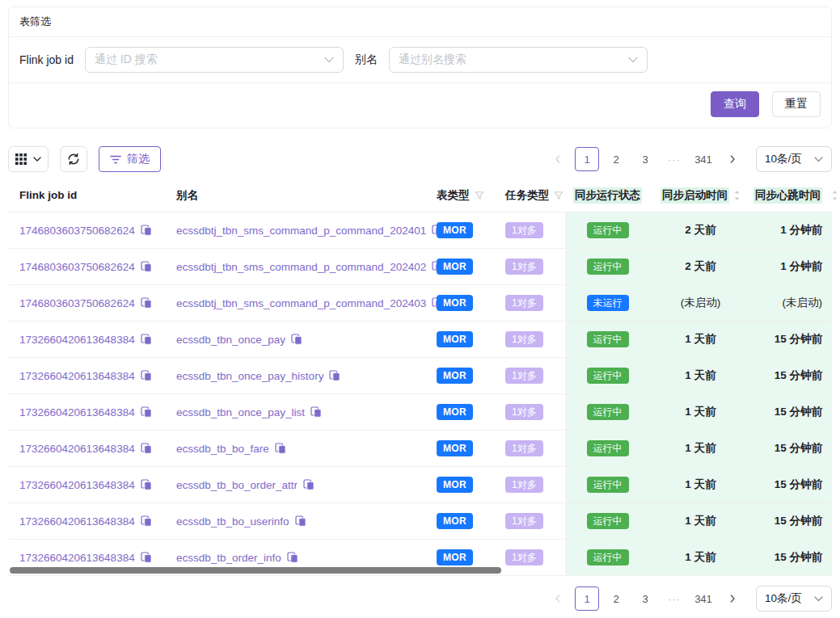  Describe the element at coordinates (28, 159) in the screenshot. I see `column-settings-button` at that location.